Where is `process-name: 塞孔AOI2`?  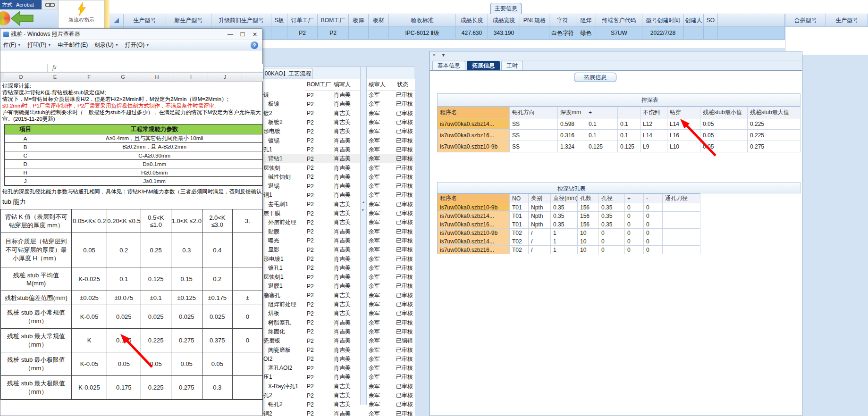
process-name: 塞孔AOI2 is located at coordinates (284, 368).